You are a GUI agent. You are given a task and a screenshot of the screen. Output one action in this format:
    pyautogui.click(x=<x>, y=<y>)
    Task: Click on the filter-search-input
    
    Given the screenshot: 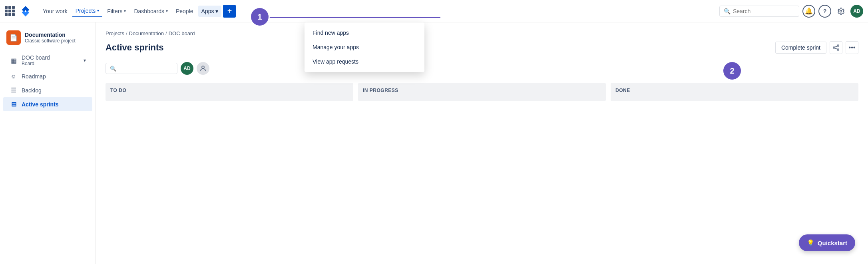 What is the action you would take?
    pyautogui.click(x=146, y=68)
    